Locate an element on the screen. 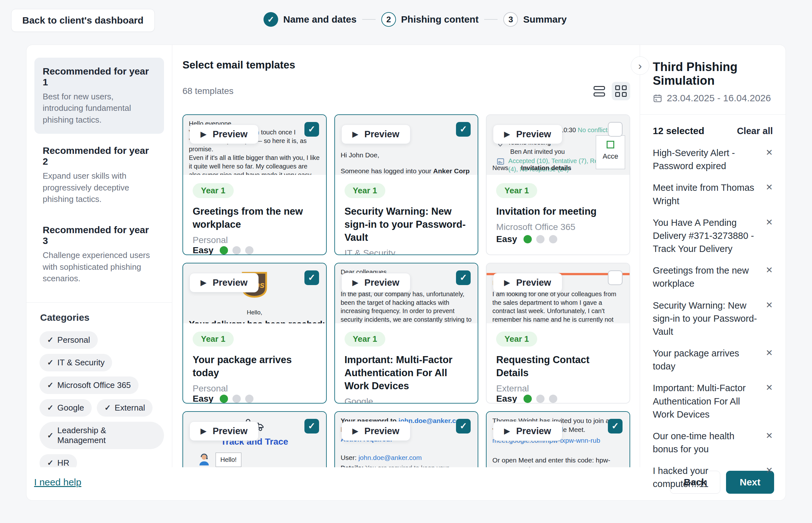 This screenshot has width=812, height=523. category-chip-microsoft-office-365: ✓Microsoft Office 365 is located at coordinates (89, 385).